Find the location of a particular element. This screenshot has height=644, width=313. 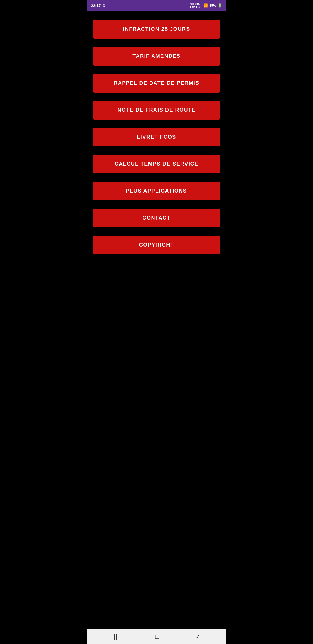

plus-applications-button: PLUS APPLICATIONS is located at coordinates (156, 191).